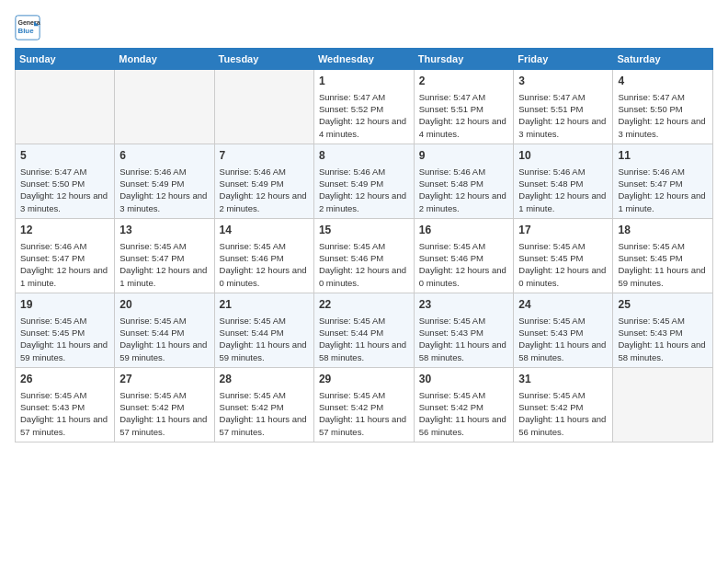  I want to click on day-number: 8, so click(364, 156).